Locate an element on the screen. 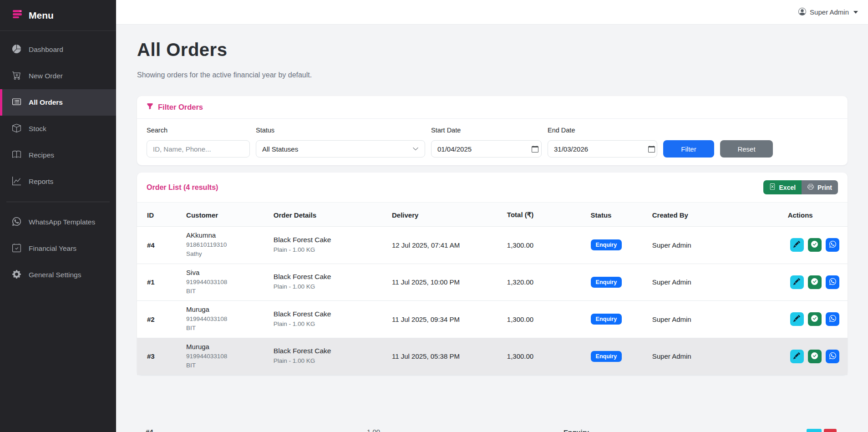  cutoff-text-fragment: #4 is located at coordinates (155, 430).